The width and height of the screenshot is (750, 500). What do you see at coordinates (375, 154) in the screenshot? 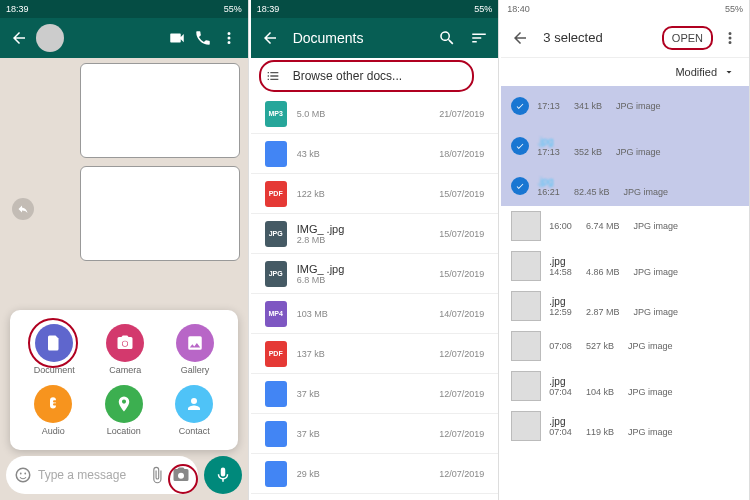
I see `document-row: 43 kB18/07/2019` at bounding box center [375, 154].